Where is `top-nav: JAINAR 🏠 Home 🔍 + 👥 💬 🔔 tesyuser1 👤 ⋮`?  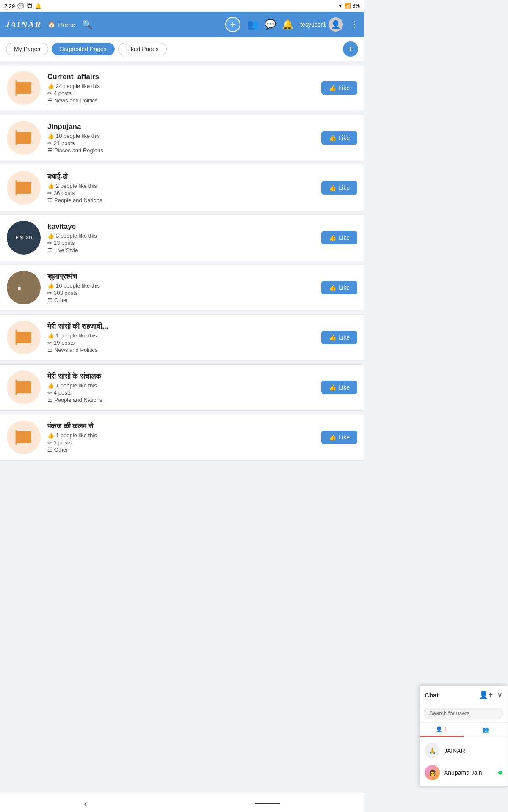
top-nav: JAINAR 🏠 Home 🔍 + 👥 💬 🔔 tesyuser1 👤 ⋮ is located at coordinates (182, 25).